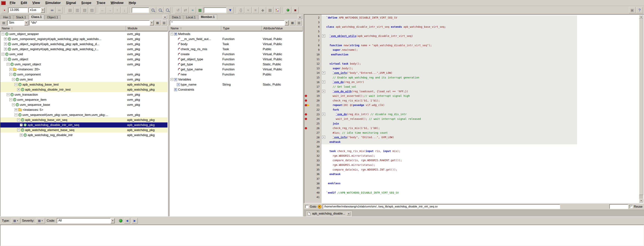  What do you see at coordinates (4, 23) in the screenshot?
I see `tree-mode-button: ▤` at bounding box center [4, 23].